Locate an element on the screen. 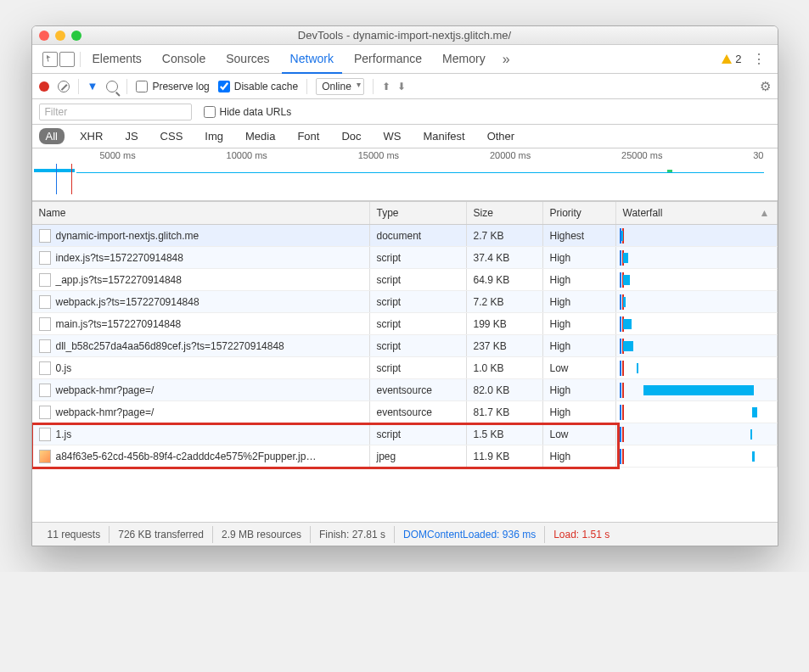  type-img: Img is located at coordinates (214, 136).